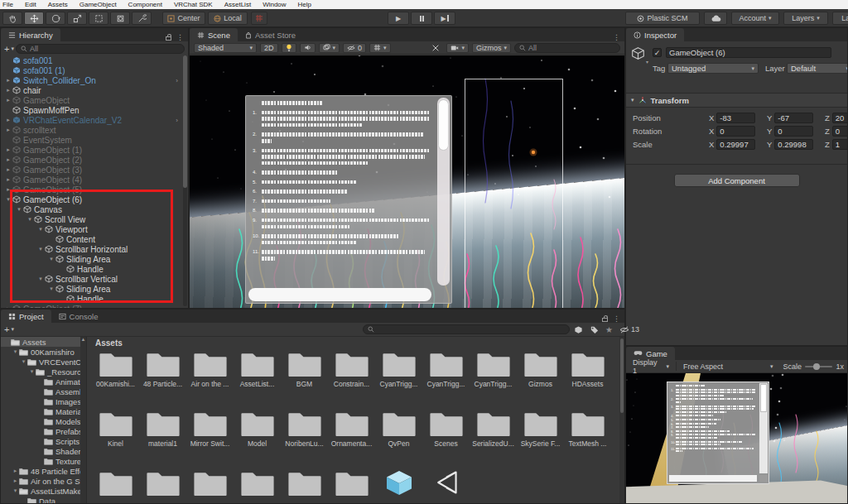  I want to click on asset-item: Ornamenta..., so click(351, 429).